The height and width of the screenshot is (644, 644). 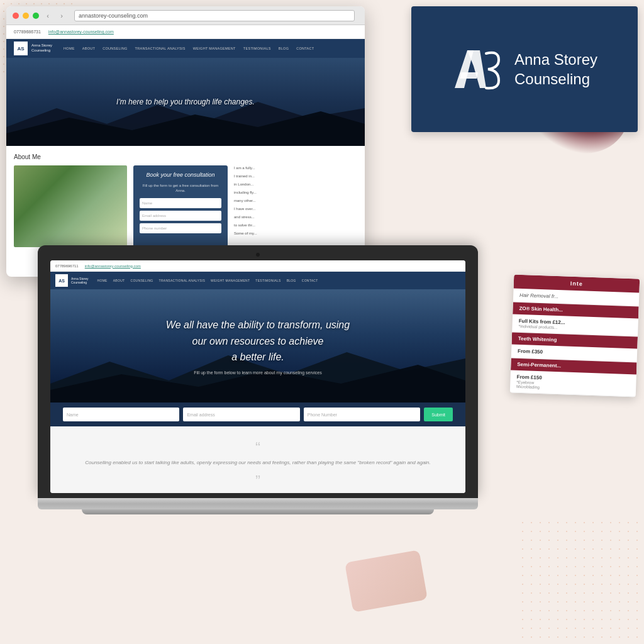 I want to click on quote-close-icon: ”, so click(x=258, y=481).